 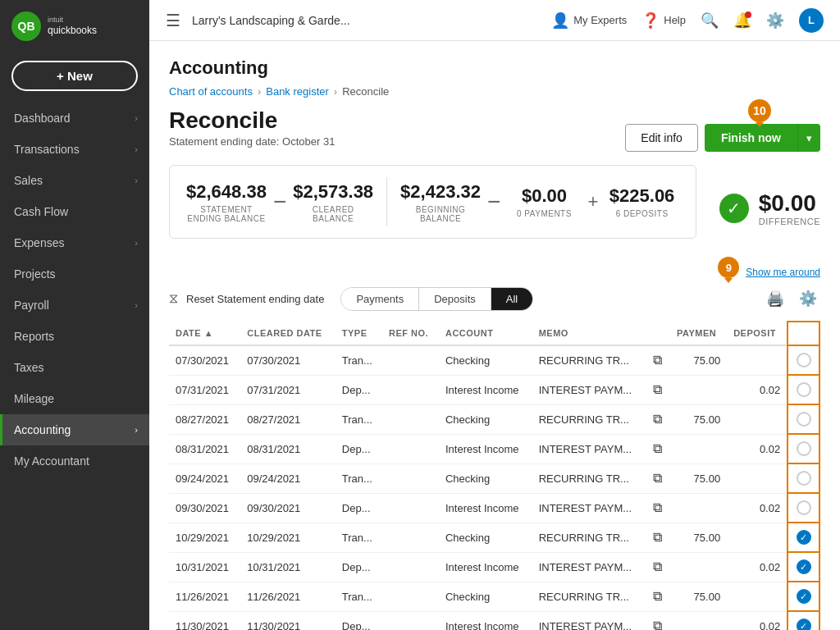 What do you see at coordinates (366, 92) in the screenshot?
I see `breadcrumb-current: Reconcile` at bounding box center [366, 92].